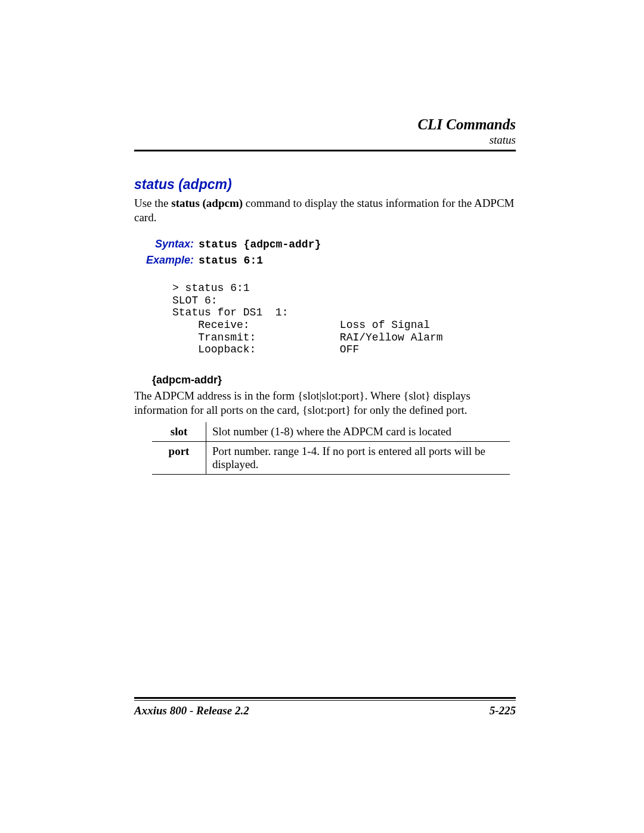 The width and height of the screenshot is (644, 833). What do you see at coordinates (260, 244) in the screenshot?
I see `syntax-value: status {adpcm-addr}` at bounding box center [260, 244].